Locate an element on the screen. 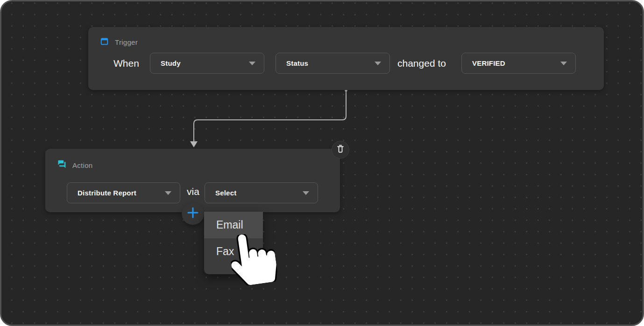 This screenshot has width=644, height=326. event-field-value: Status is located at coordinates (331, 63).